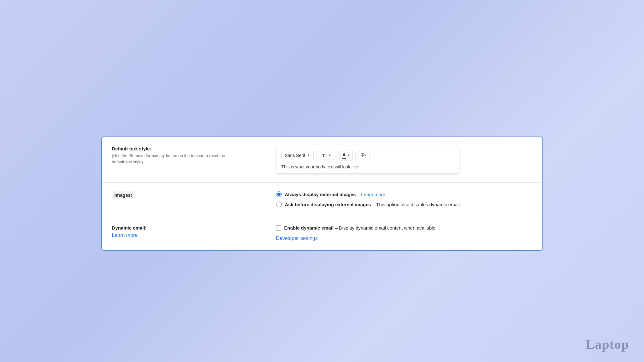 The height and width of the screenshot is (362, 644). What do you see at coordinates (404, 194) in the screenshot?
I see `always-display-option: Always display external images – Learn m…` at bounding box center [404, 194].